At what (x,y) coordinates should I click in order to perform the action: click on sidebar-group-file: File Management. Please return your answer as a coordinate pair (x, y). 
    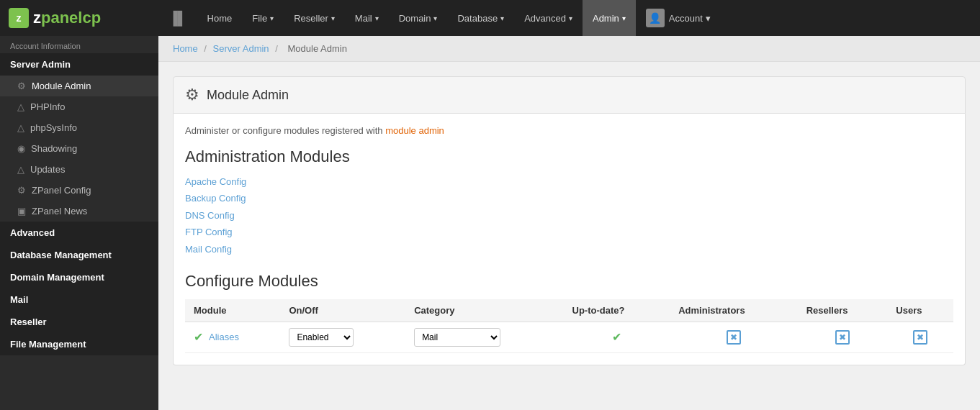
    Looking at the image, I should click on (79, 344).